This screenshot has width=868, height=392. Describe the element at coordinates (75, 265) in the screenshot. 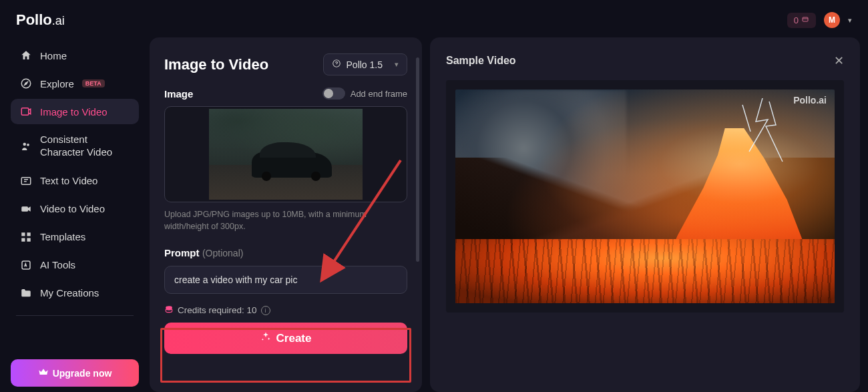

I see `sidebar-item-ai-tools: AI Tools` at that location.